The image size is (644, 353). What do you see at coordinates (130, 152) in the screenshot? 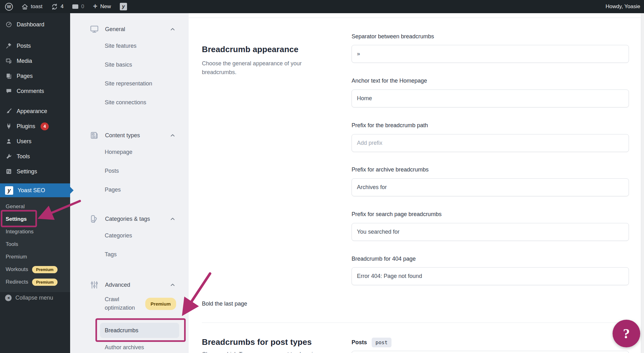
I see `nav-item-homepage: Homepage` at bounding box center [130, 152].